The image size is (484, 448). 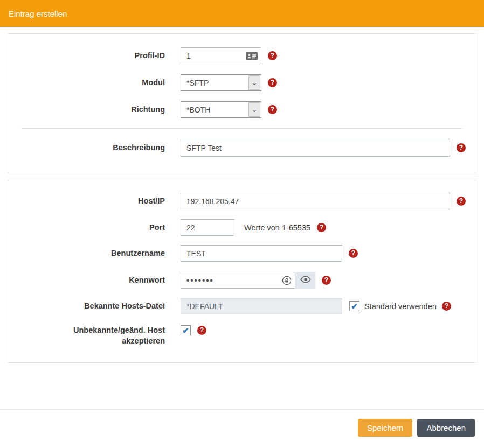 I want to click on richtung-label: Richtung, so click(x=86, y=110).